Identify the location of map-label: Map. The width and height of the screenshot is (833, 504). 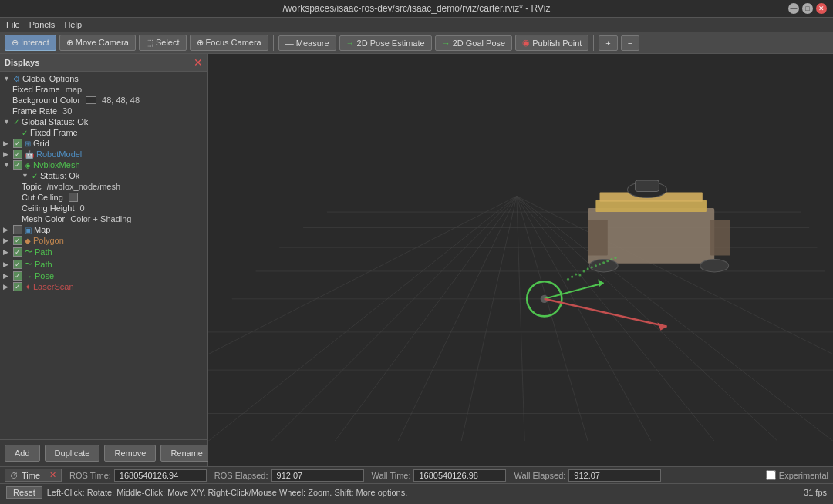
(42, 230).